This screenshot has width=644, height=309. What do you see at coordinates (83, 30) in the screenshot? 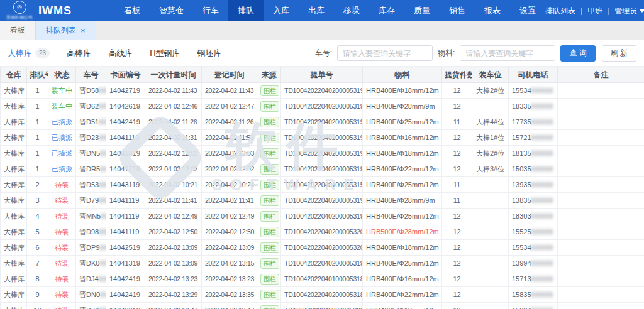
I see `close-icon: ×` at bounding box center [83, 30].